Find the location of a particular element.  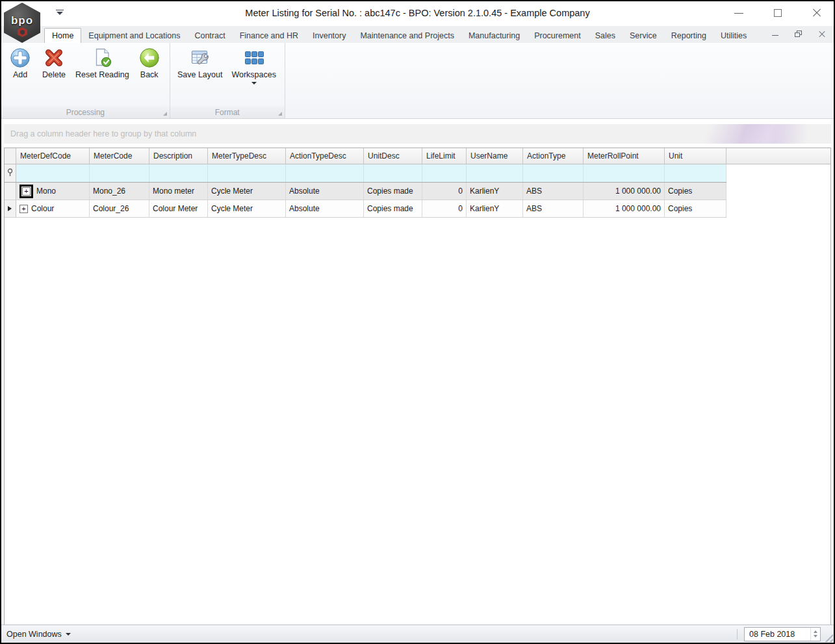

mdi-restore-button is located at coordinates (799, 34).